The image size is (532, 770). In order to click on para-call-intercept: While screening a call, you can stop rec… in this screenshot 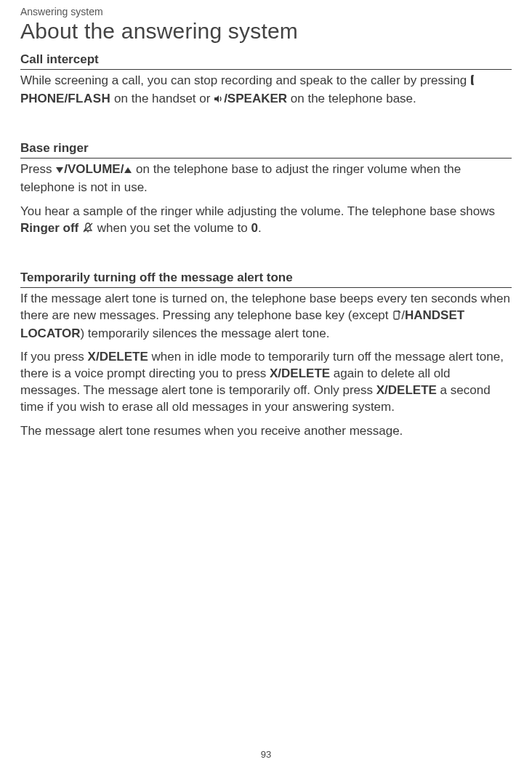, I will do `click(266, 91)`.